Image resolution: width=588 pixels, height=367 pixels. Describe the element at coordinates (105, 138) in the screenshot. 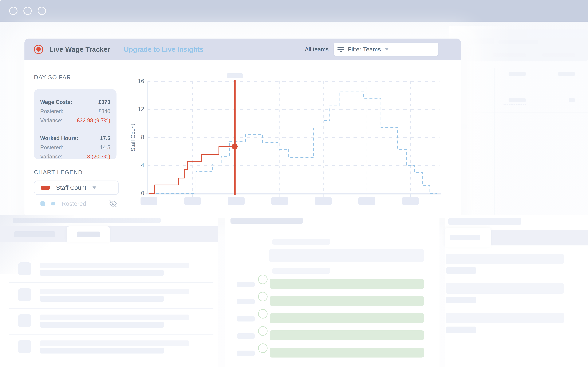

I see `worked-hours-value: 17.5` at that location.